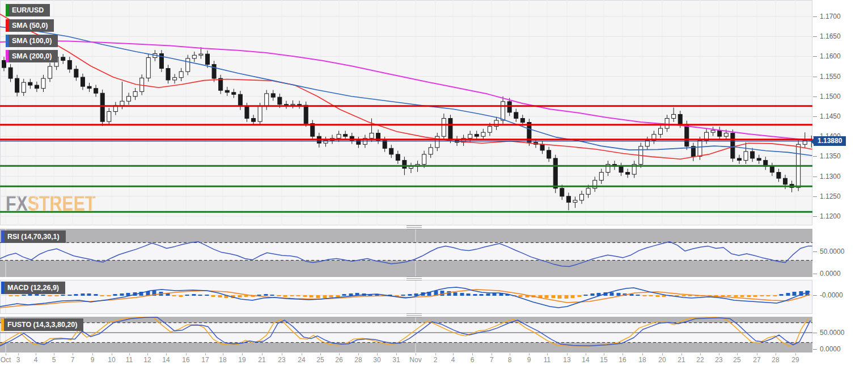 The width and height of the screenshot is (868, 365). Describe the element at coordinates (33, 288) in the screenshot. I see `legend-chip-macd: MACD (12,26,9)` at that location.